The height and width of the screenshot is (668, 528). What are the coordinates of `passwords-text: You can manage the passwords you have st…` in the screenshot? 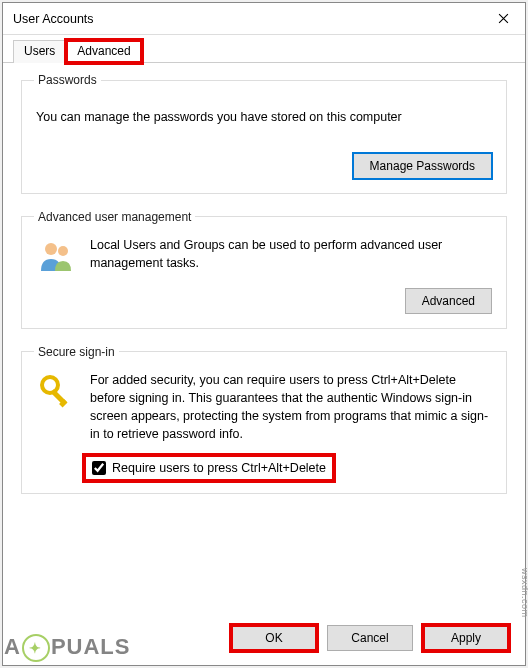 It's located at (264, 118).